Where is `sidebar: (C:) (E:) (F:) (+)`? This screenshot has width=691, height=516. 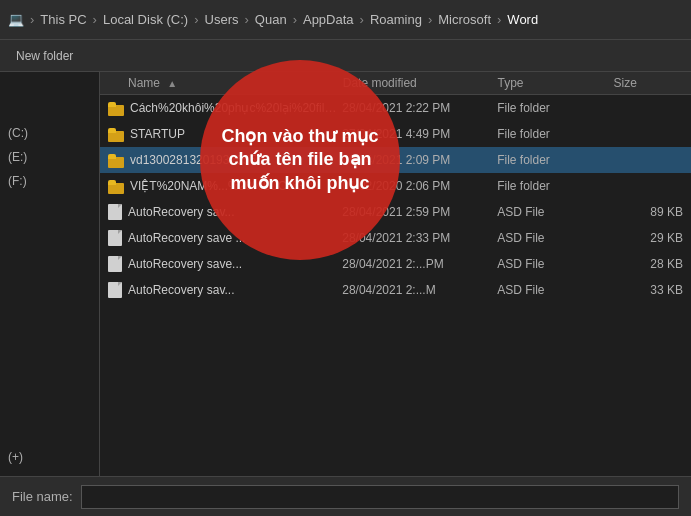 sidebar: (C:) (E:) (F:) (+) is located at coordinates (50, 274).